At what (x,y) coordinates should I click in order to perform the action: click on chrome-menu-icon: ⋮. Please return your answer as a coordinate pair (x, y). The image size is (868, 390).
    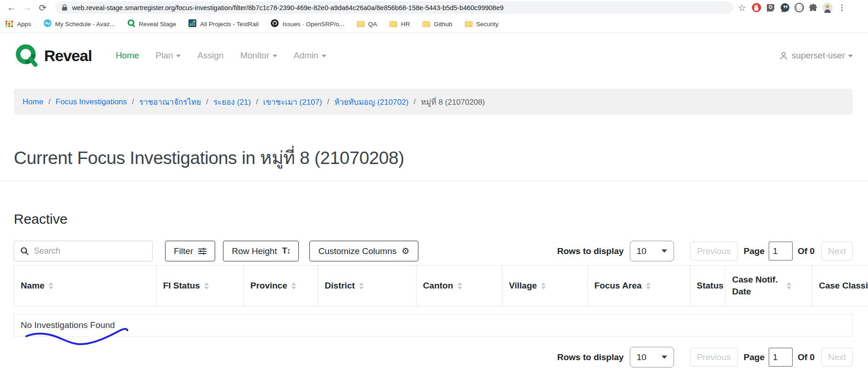
    Looking at the image, I should click on (842, 8).